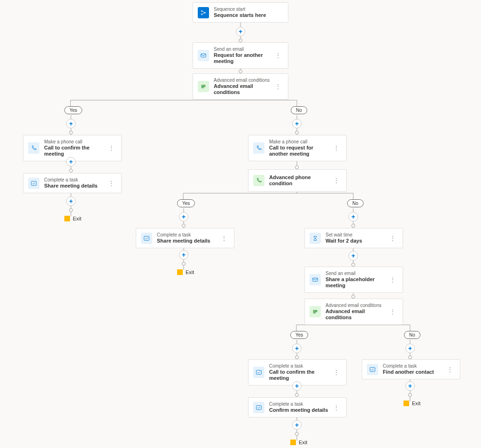 The image size is (481, 448). What do you see at coordinates (357, 274) in the screenshot?
I see `node-subtitle: Send an email` at bounding box center [357, 274].